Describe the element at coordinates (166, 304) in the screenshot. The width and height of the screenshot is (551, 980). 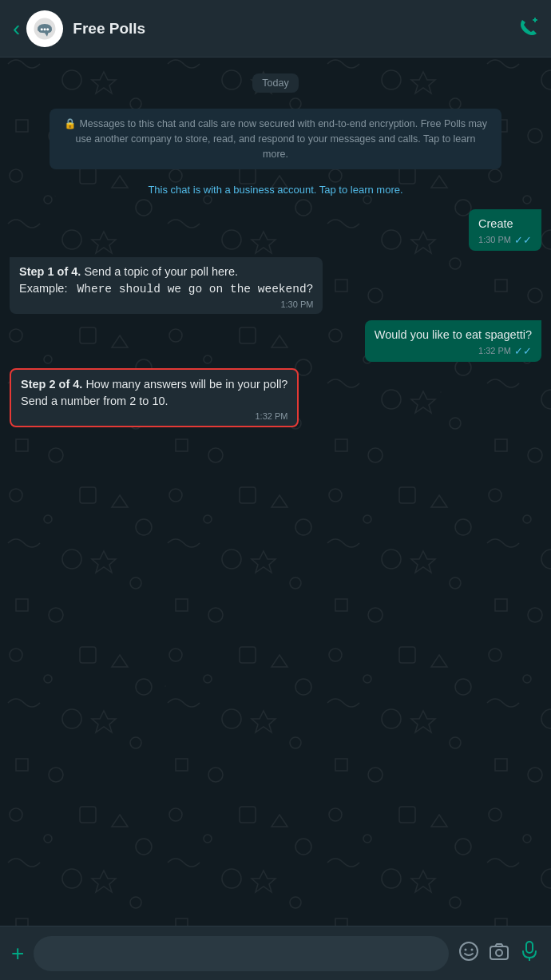
I see `bubble-step1-meta: 1:30 PM` at that location.